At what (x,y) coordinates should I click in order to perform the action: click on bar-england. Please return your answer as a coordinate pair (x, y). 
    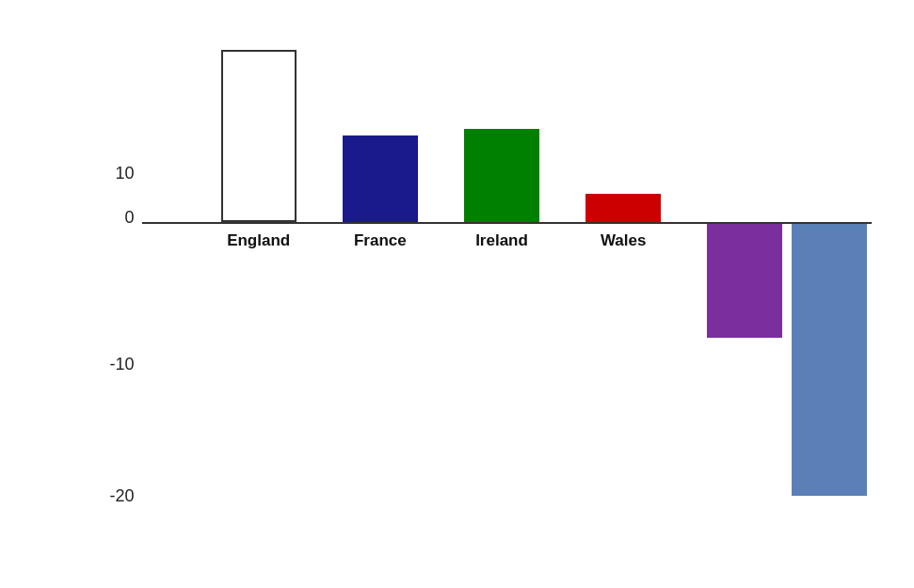
    Looking at the image, I should click on (259, 136).